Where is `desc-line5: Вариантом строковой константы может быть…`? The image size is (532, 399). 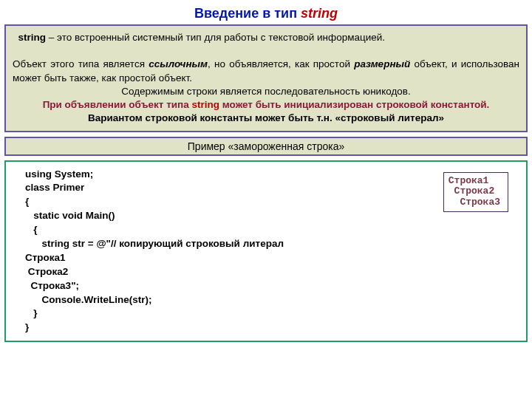 desc-line5: Вариантом строковой константы может быть… is located at coordinates (266, 118).